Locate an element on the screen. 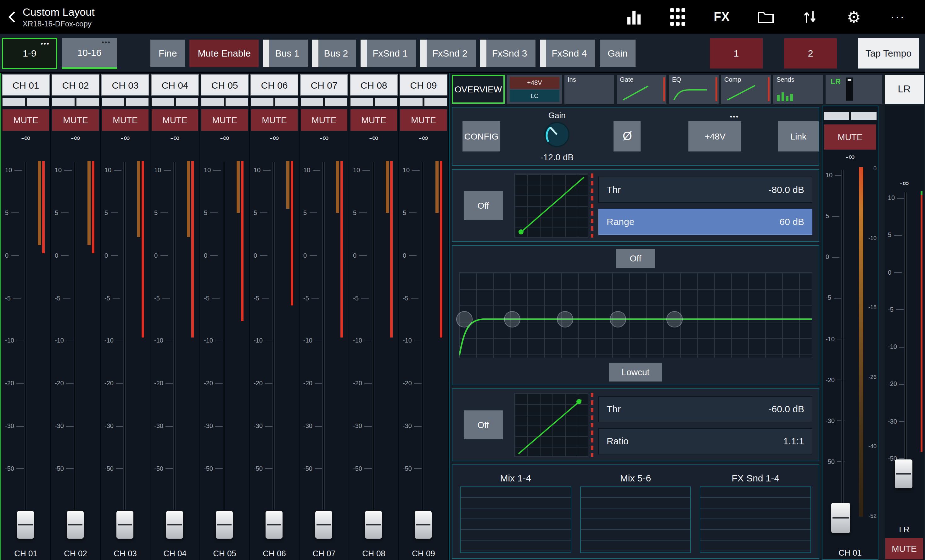 Image resolution: width=925 pixels, height=560 pixels. channel-select-button: CH 09 is located at coordinates (423, 85).